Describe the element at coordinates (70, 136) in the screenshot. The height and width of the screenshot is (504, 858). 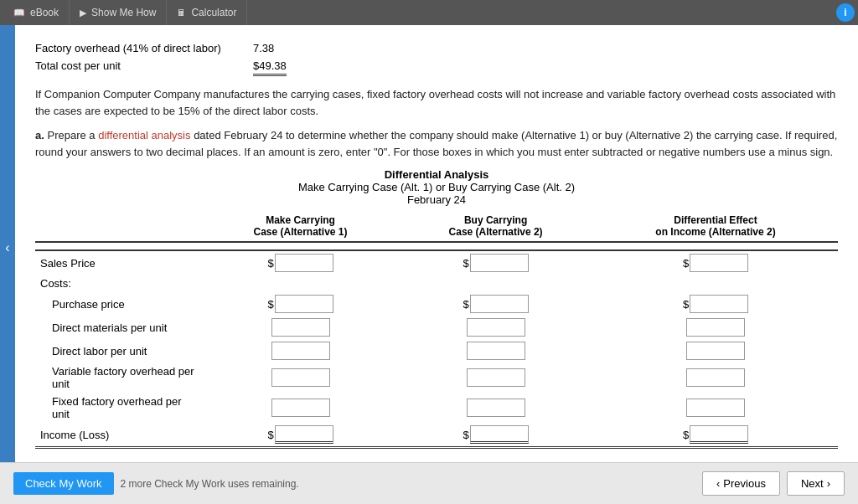
I see `section-a-text: Prepare a` at that location.